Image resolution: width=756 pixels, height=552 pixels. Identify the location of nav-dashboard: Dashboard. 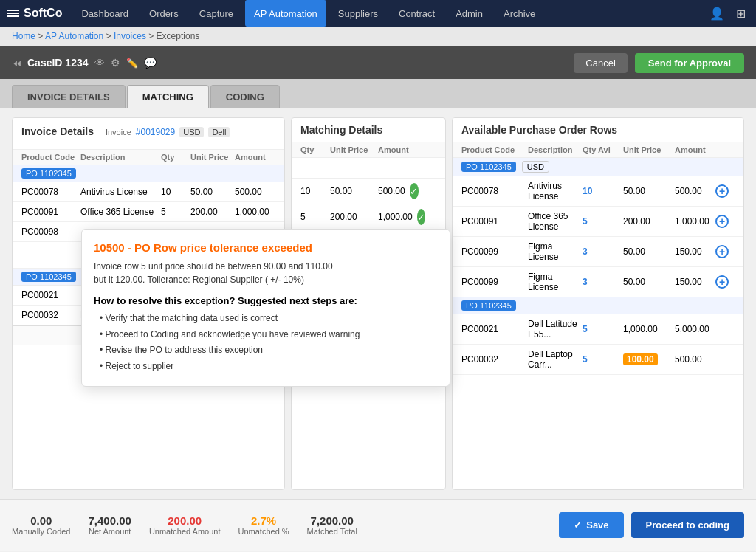
(105, 13).